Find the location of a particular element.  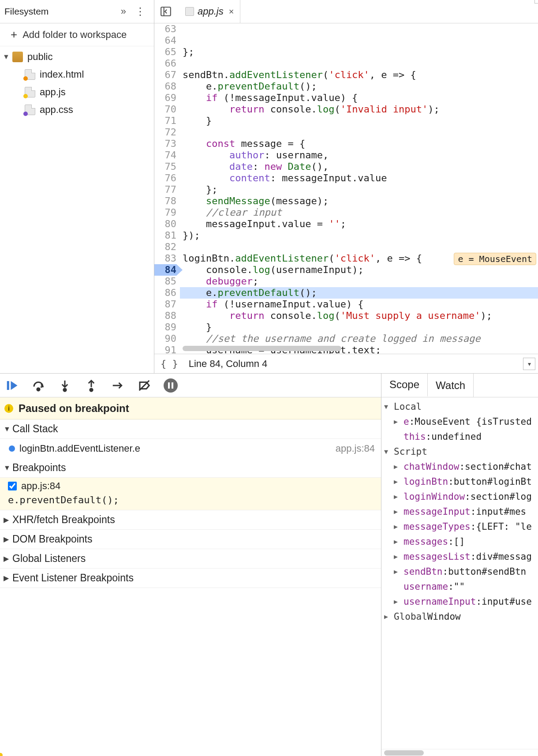

scope-horizontal-scrollbar is located at coordinates (460, 752).